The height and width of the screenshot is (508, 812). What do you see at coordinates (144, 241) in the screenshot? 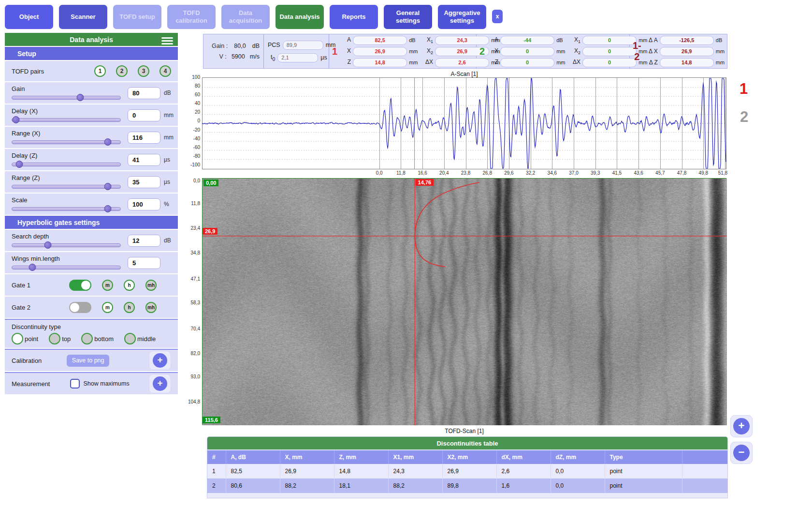
I see `search-depth-input` at bounding box center [144, 241].